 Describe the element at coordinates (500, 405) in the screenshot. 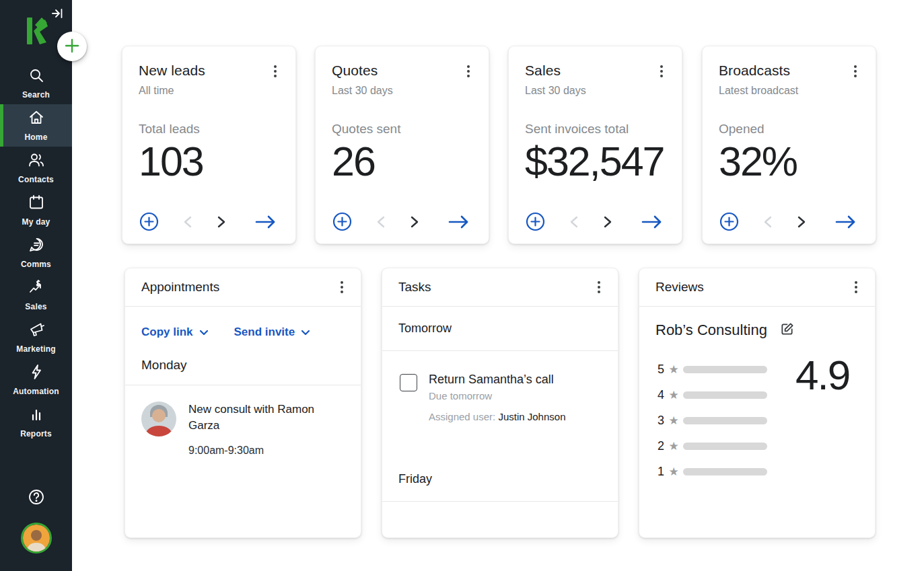

I see `task-item: Return Samantha’s call Due tomorrow Assi…` at that location.